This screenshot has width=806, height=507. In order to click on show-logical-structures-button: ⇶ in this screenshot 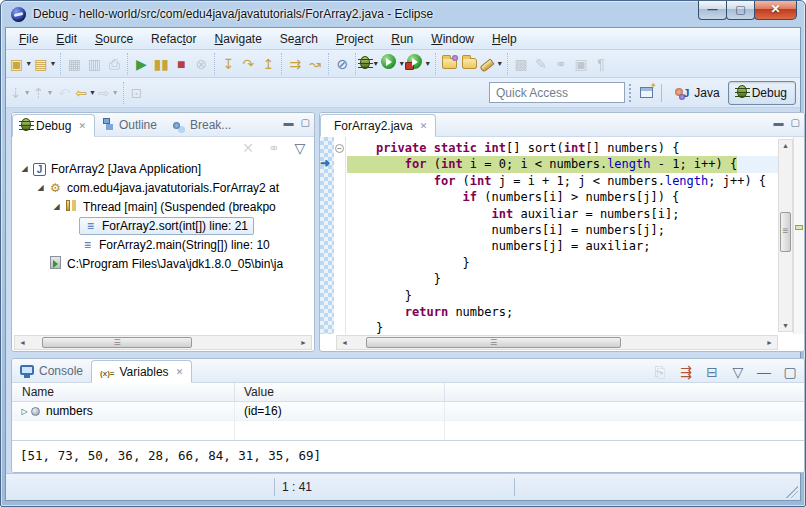, I will do `click(686, 372)`.